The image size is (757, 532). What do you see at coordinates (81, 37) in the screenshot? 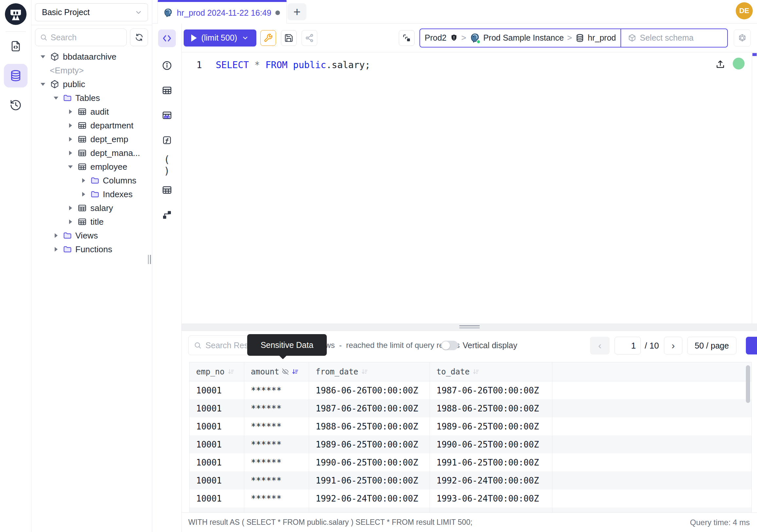
I see `sidebar-search` at bounding box center [81, 37].